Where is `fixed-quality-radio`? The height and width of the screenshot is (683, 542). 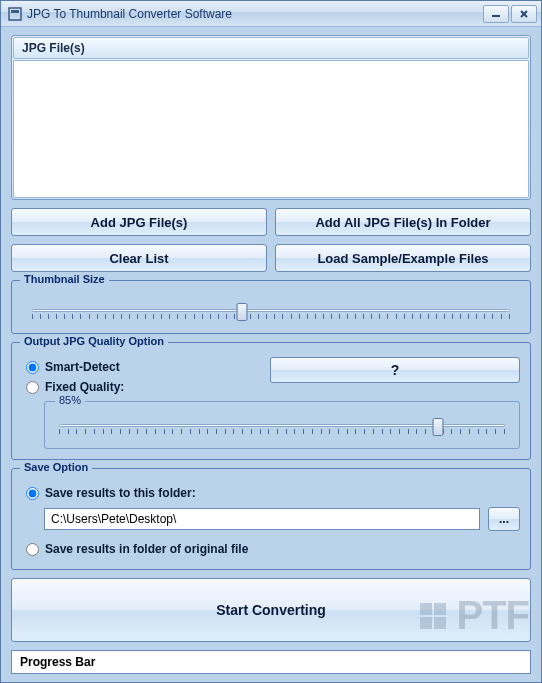 fixed-quality-radio is located at coordinates (32, 388).